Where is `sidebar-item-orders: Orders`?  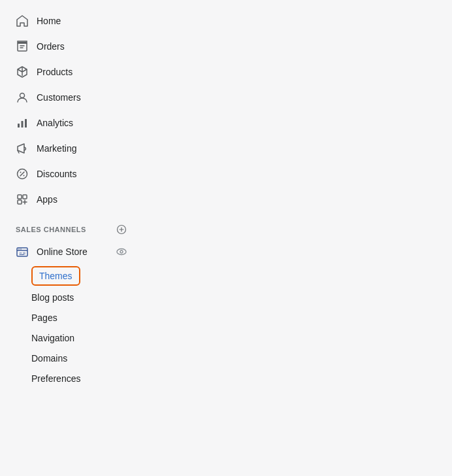
sidebar-item-orders: Orders is located at coordinates (72, 46).